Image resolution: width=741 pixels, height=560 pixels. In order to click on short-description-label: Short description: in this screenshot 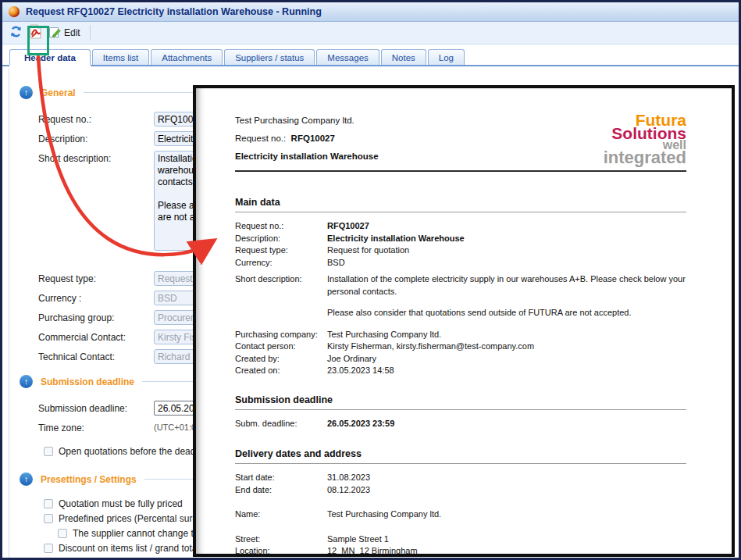, I will do `click(96, 158)`.